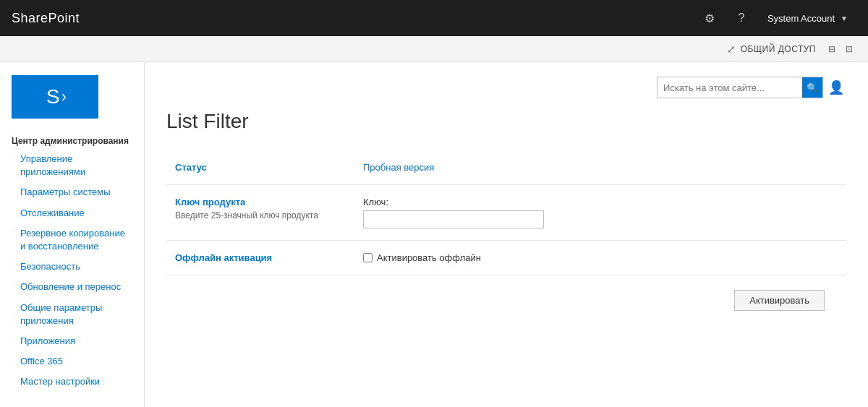 This screenshot has height=407, width=868. Describe the element at coordinates (72, 341) in the screenshot. I see `sidebar-item-apps: Приложения` at that location.